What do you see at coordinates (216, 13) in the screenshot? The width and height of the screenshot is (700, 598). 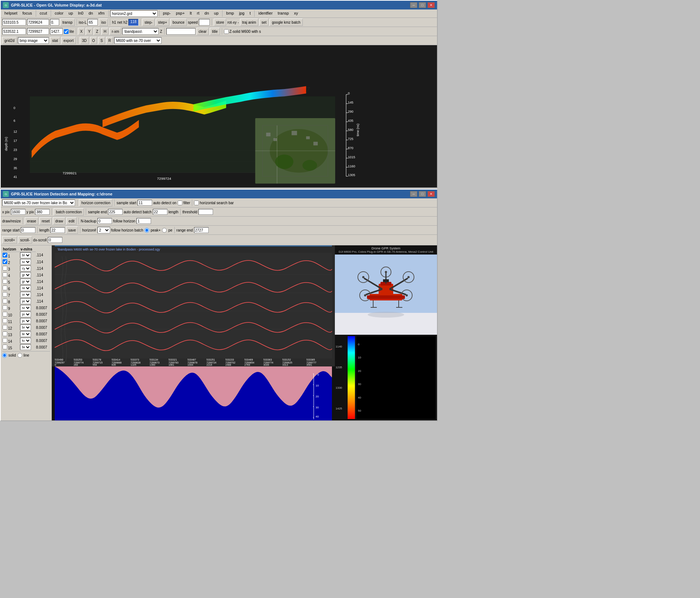 I see `menu-up2: up` at bounding box center [216, 13].